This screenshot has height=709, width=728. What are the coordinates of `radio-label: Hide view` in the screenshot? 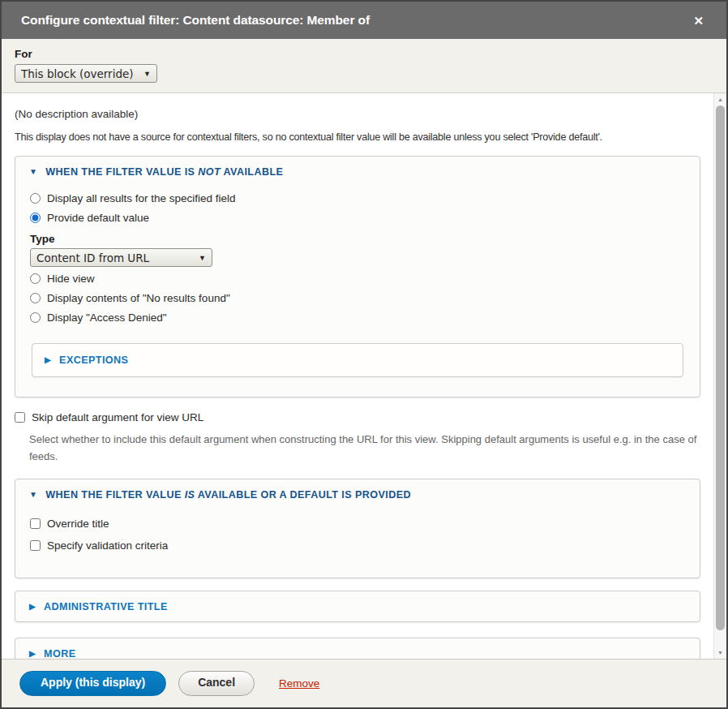 It's located at (71, 279).